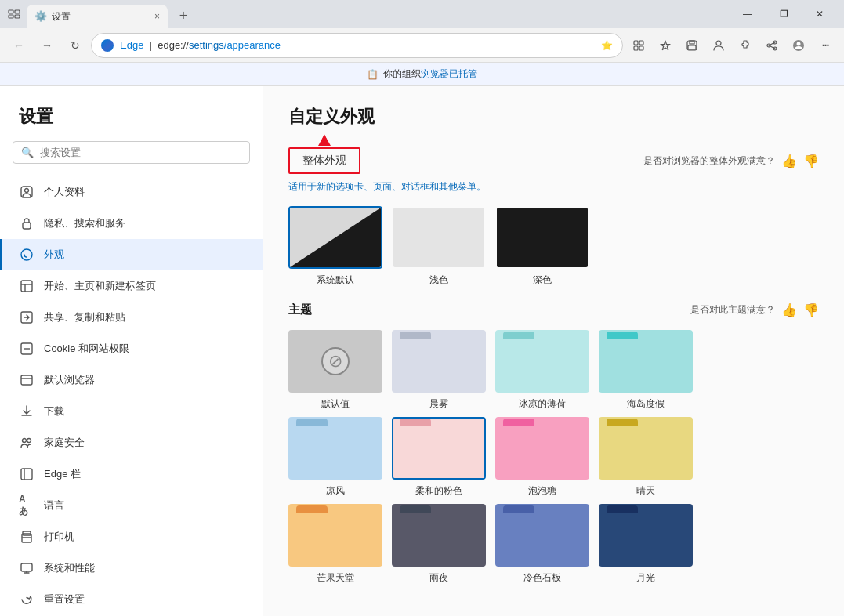 This screenshot has width=844, height=616. I want to click on cool-slate-body, so click(542, 539).